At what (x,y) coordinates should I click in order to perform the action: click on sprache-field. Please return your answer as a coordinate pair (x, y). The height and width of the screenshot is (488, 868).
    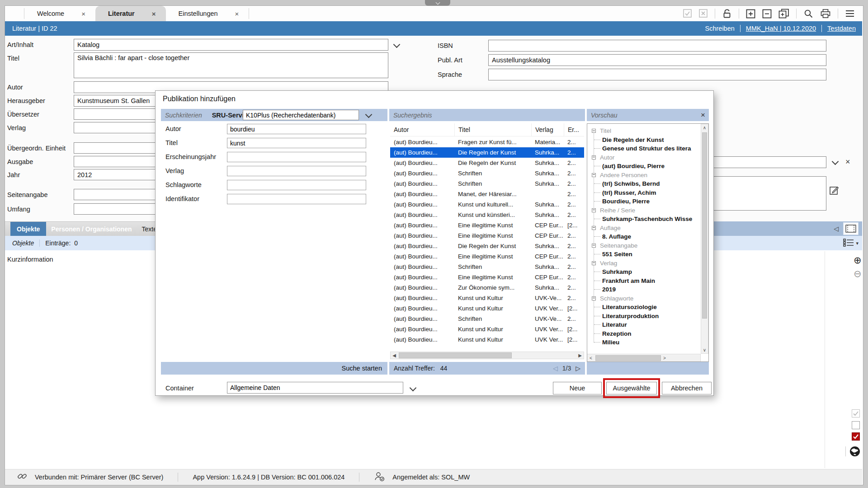
    Looking at the image, I should click on (657, 75).